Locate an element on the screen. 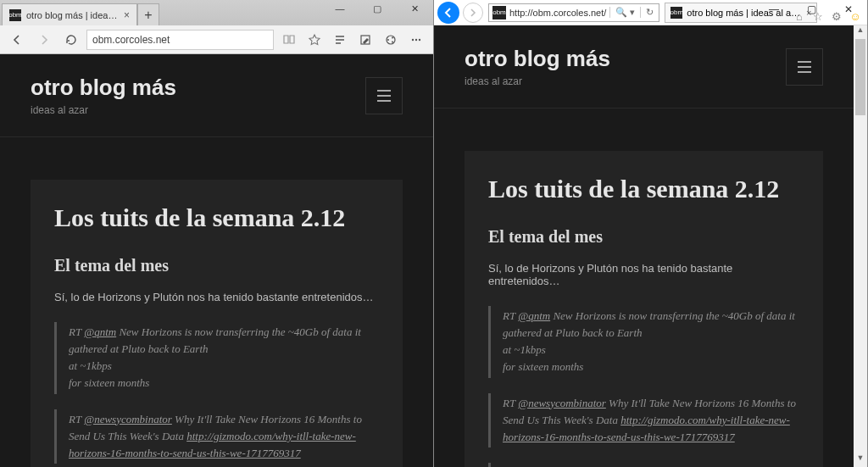  search-segment: 🔍▾ is located at coordinates (625, 12).